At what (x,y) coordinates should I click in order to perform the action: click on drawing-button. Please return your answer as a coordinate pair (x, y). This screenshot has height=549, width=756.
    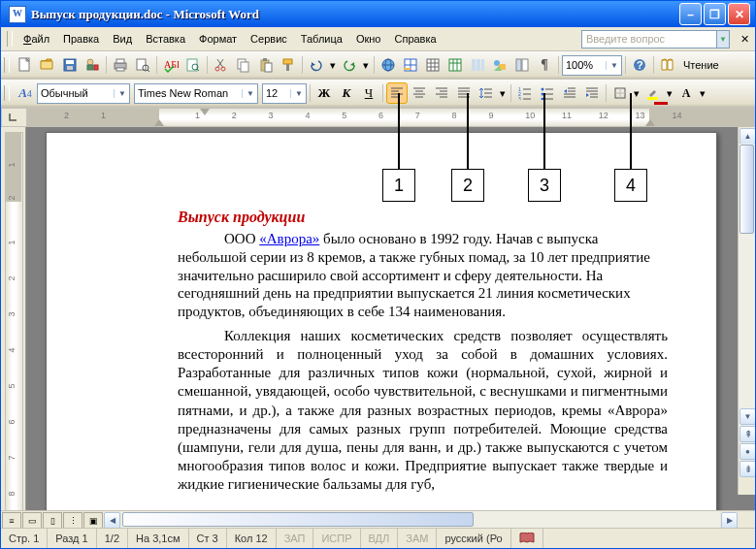
    Looking at the image, I should click on (500, 65).